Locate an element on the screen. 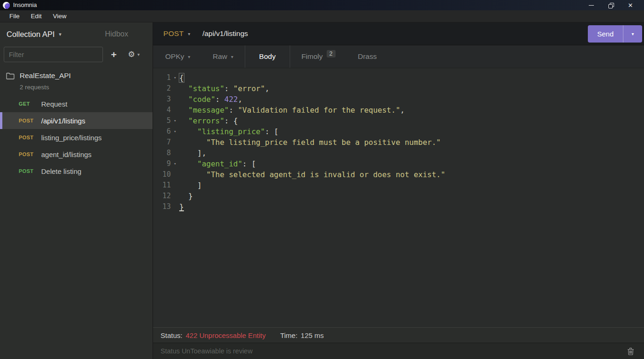  code-line: 3 "code": 422, is located at coordinates (399, 99).